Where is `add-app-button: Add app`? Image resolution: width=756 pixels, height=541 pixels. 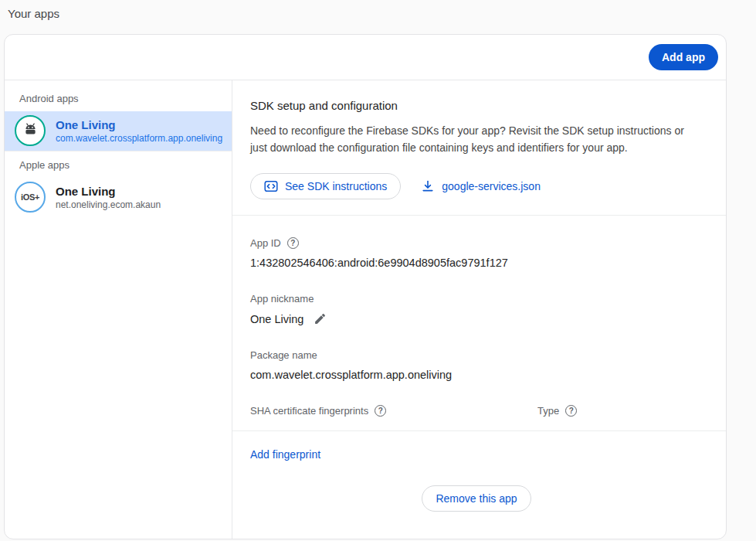 add-app-button: Add app is located at coordinates (683, 57).